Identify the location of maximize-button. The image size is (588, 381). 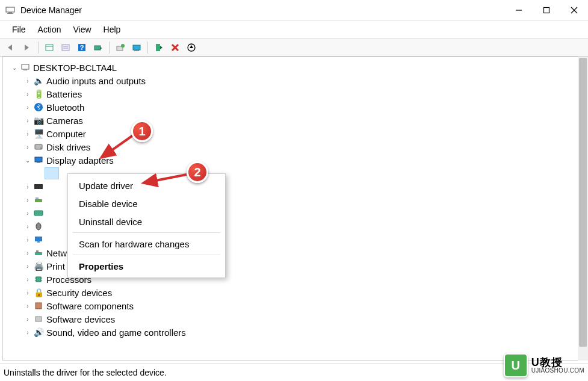
(546, 10).